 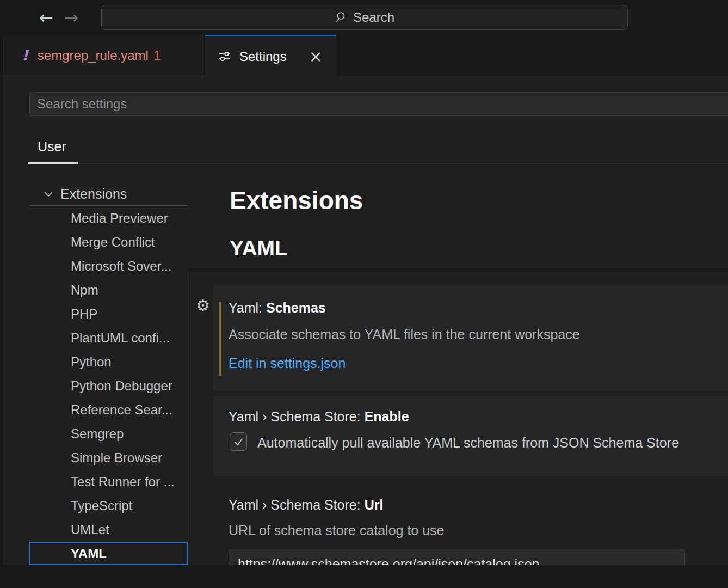 What do you see at coordinates (109, 266) in the screenshot?
I see `toc-item-microsoft-sover: Microsoft Sover...` at bounding box center [109, 266].